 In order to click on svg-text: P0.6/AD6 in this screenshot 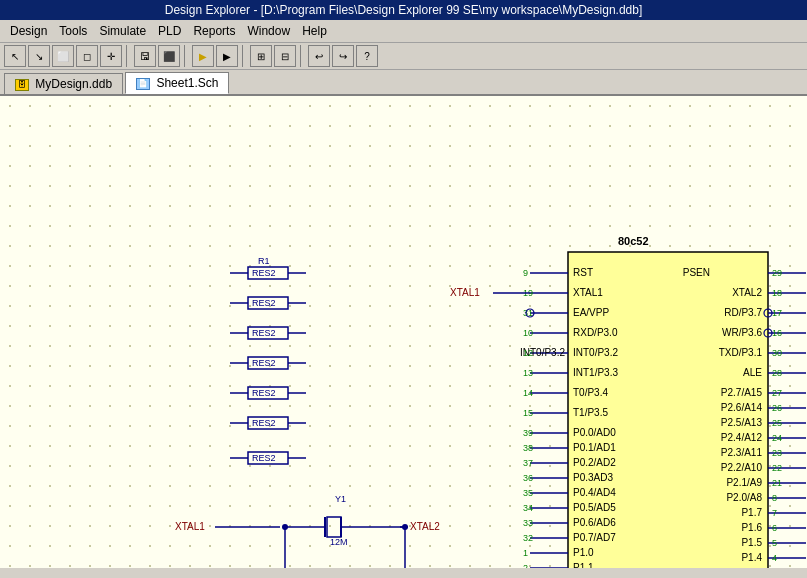, I will do `click(594, 522)`.